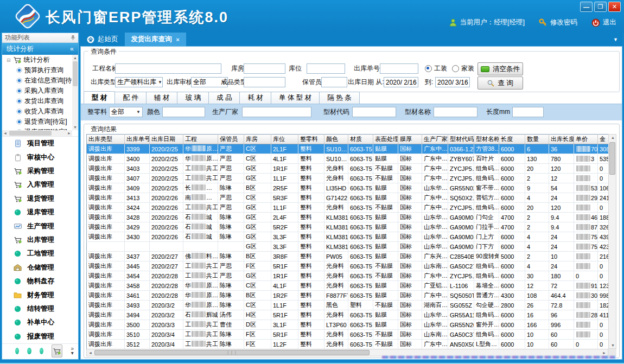  What do you see at coordinates (37, 80) in the screenshot?
I see `tree-item-transit-info-query: 在途信息查询[待` at bounding box center [37, 80].